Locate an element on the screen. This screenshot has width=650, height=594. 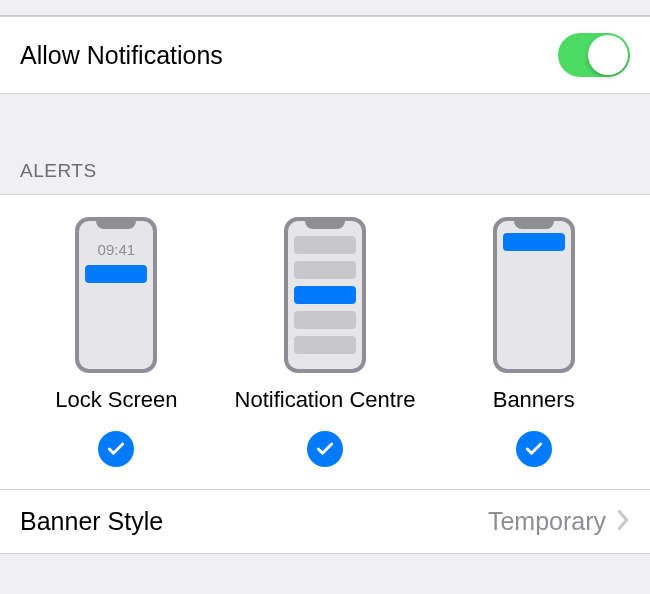
alert-label: Lock Screen is located at coordinates (116, 400).